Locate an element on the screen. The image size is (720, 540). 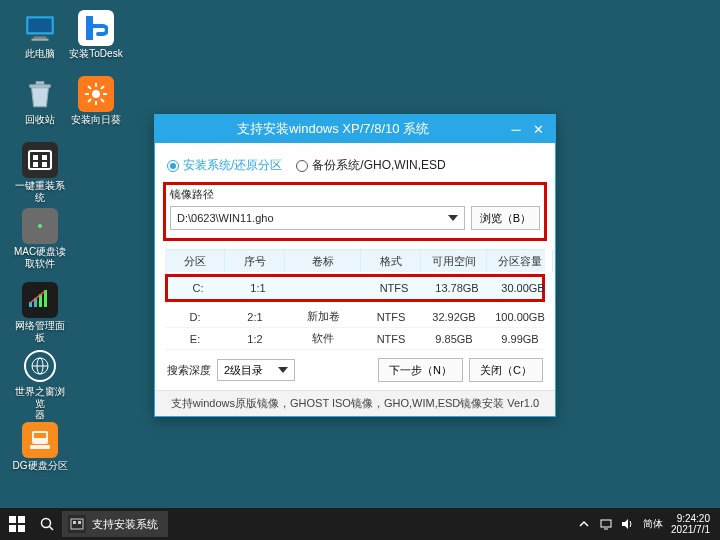
desktop-icon-label: MAC硬盘读 取软件 is located at coordinates (40, 258).